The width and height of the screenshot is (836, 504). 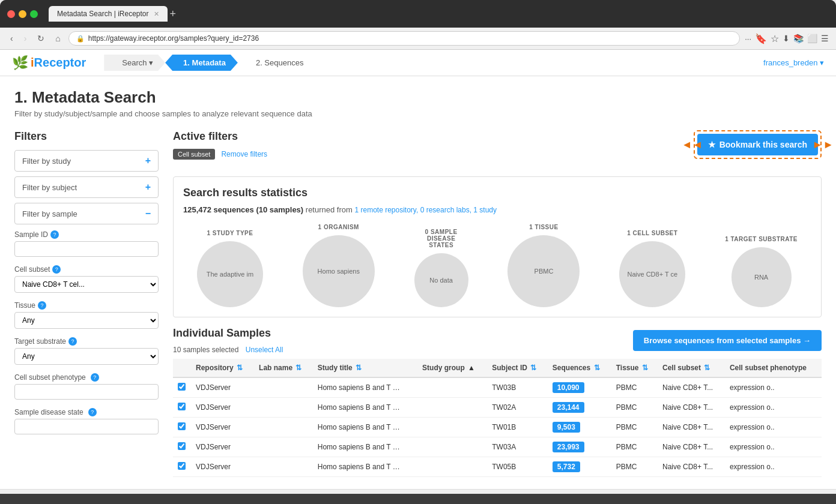 What do you see at coordinates (23, 14) in the screenshot?
I see `minimize-button` at bounding box center [23, 14].